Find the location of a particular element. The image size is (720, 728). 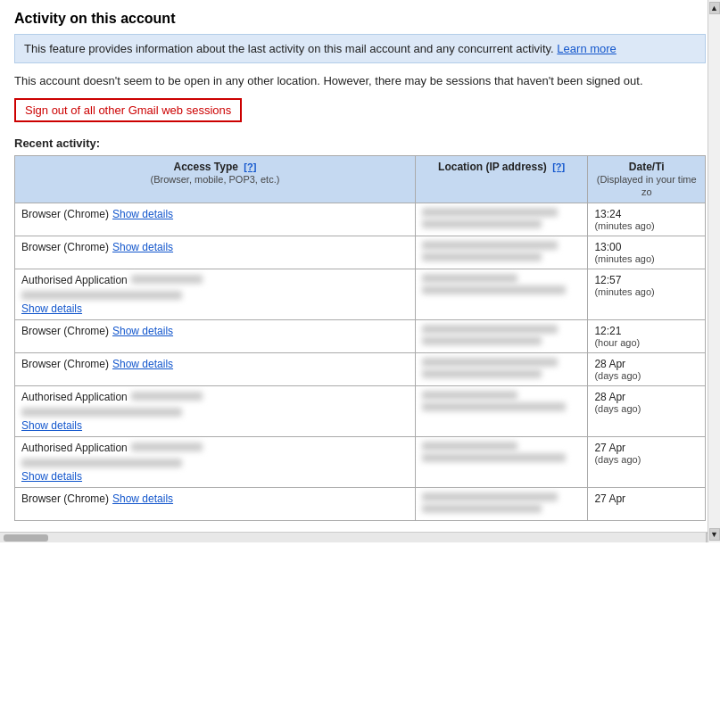

date-cell: 12:57(minutes ago) is located at coordinates (647, 294).